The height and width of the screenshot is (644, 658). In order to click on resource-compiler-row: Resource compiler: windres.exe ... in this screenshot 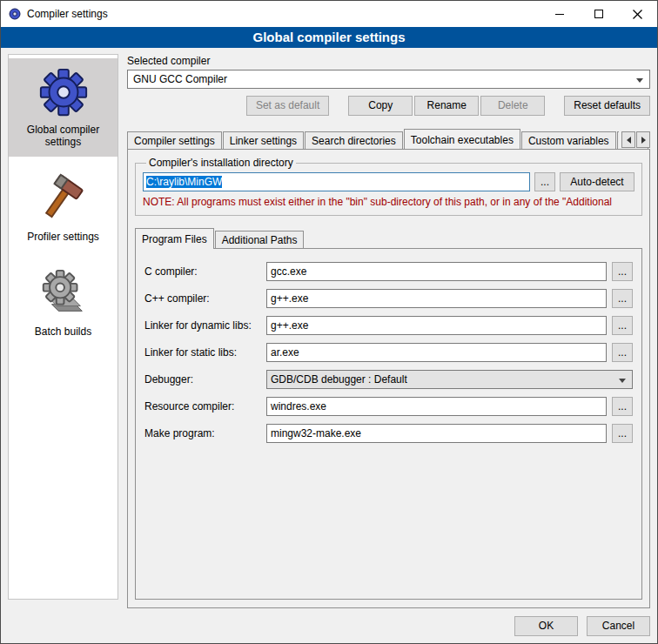, I will do `click(388, 406)`.